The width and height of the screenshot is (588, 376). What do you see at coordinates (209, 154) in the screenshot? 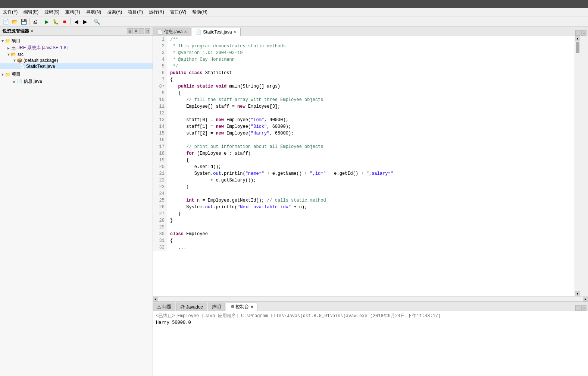
I see `line-content-18: for (Employee e : staff)` at bounding box center [209, 154].